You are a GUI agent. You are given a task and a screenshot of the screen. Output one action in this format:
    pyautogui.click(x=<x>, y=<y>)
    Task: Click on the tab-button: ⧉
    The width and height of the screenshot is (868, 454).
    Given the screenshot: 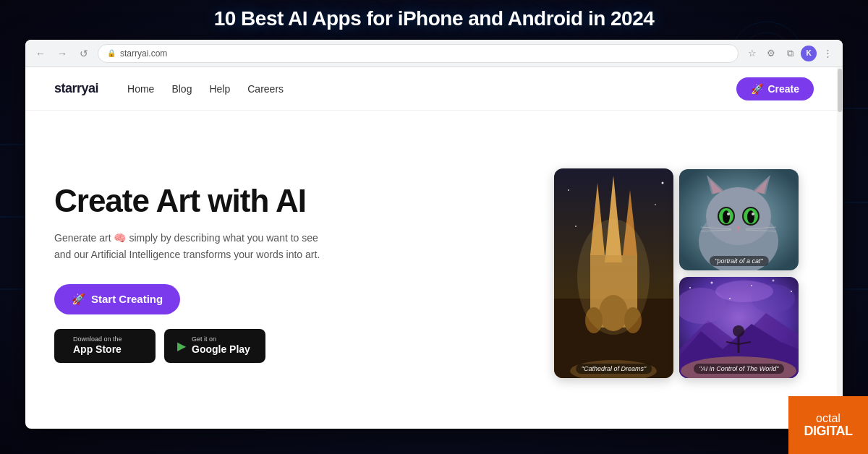 What is the action you would take?
    pyautogui.click(x=790, y=53)
    